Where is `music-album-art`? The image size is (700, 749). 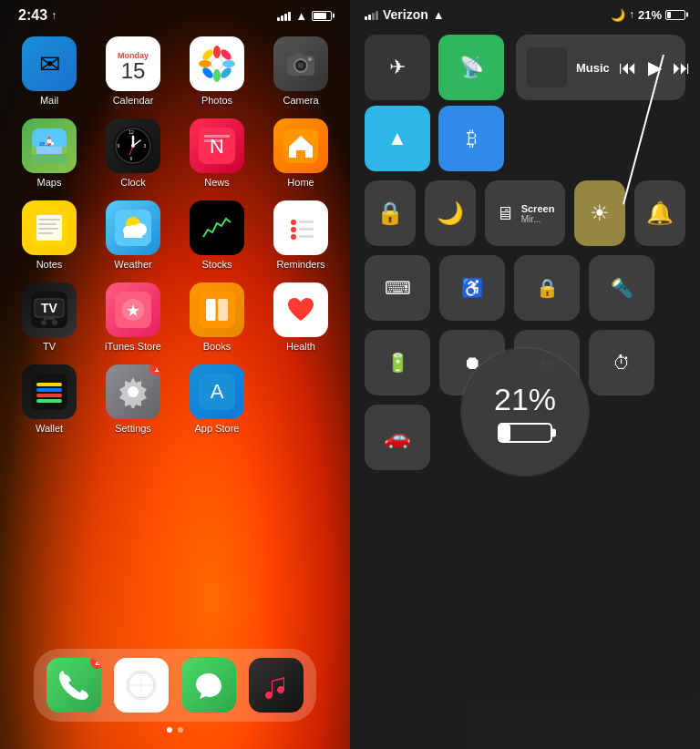
music-album-art is located at coordinates (547, 67).